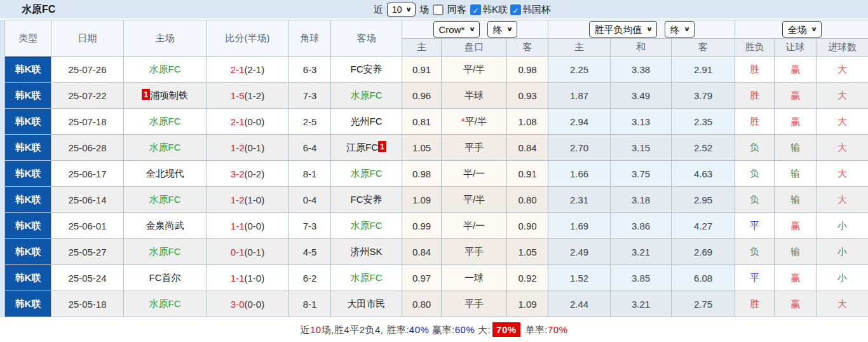 The height and width of the screenshot is (342, 868). I want to click on away-team-name: 水原FC, so click(367, 277).